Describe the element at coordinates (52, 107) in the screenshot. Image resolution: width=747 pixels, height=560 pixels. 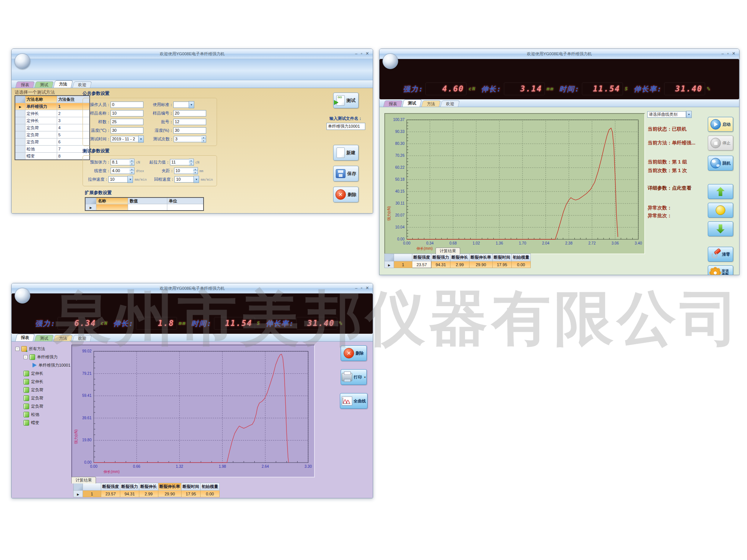
I see `method-row: 单纤维强力 1` at that location.